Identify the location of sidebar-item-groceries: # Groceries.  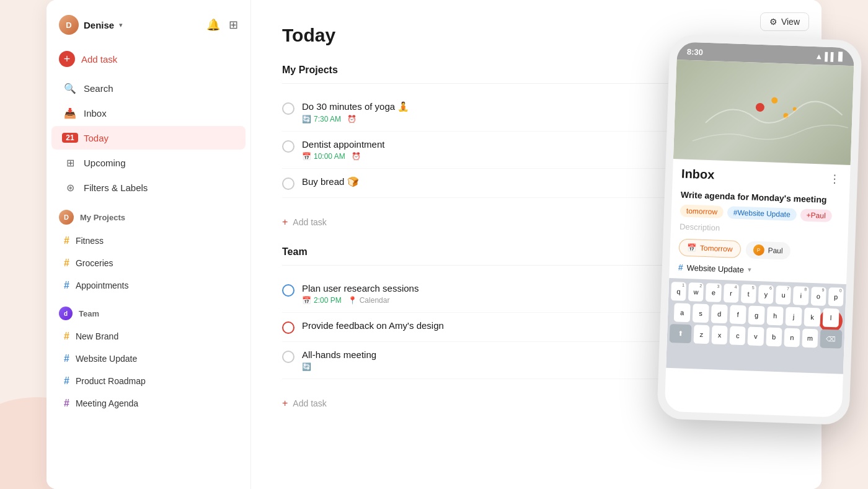
(149, 263).